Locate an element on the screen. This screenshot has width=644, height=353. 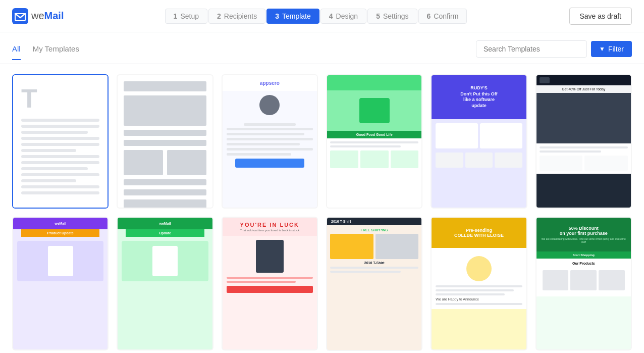
template-preview: weMail Update is located at coordinates (165, 284).